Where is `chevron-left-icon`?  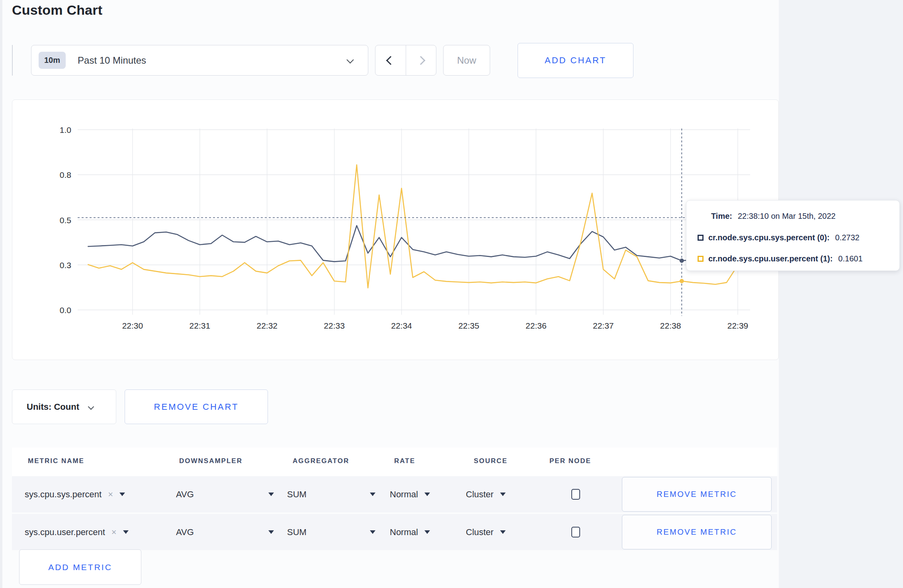 chevron-left-icon is located at coordinates (390, 60).